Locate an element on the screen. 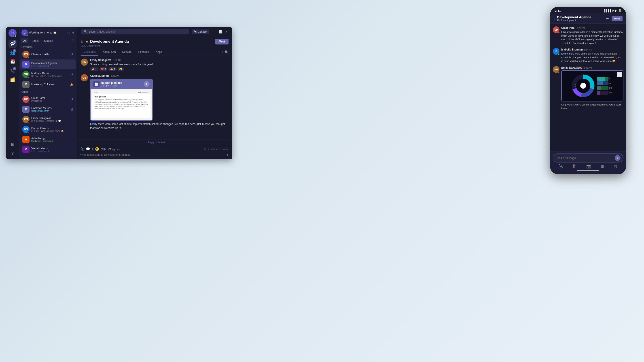 The height and width of the screenshot is (362, 644). chat-avatar: CS is located at coordinates (26, 54).